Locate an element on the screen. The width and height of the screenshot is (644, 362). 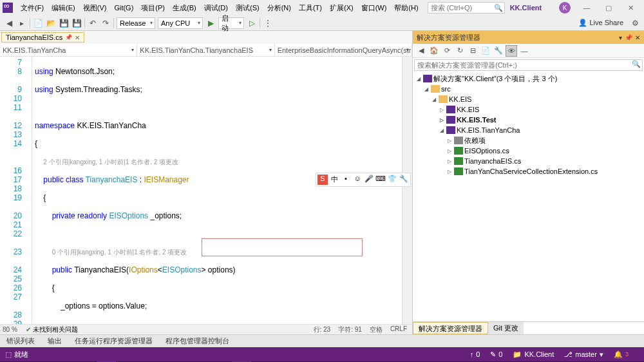
menu-debug: 调试(D) is located at coordinates (216, 8).